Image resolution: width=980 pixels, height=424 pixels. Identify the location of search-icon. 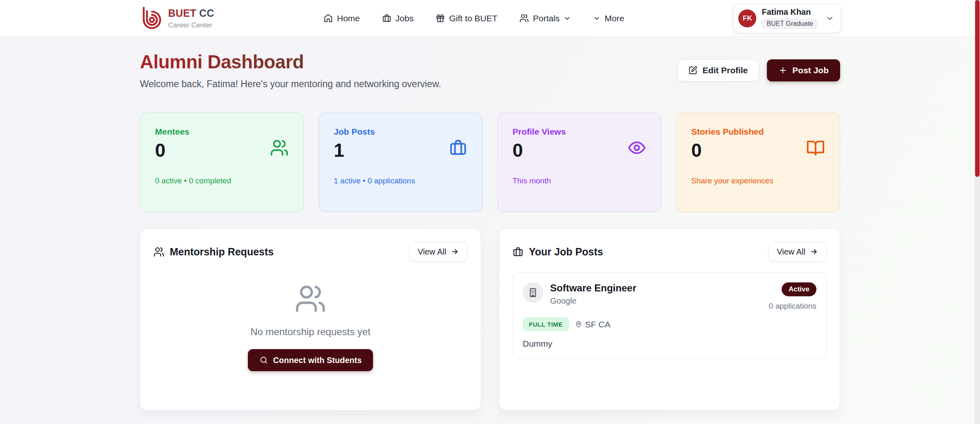
(264, 360).